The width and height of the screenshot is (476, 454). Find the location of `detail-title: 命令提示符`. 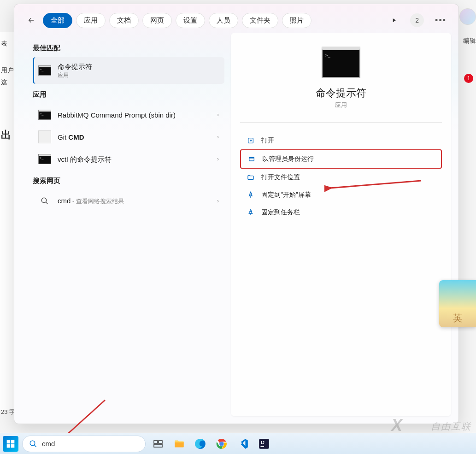

detail-title: 命令提示符 is located at coordinates (341, 93).